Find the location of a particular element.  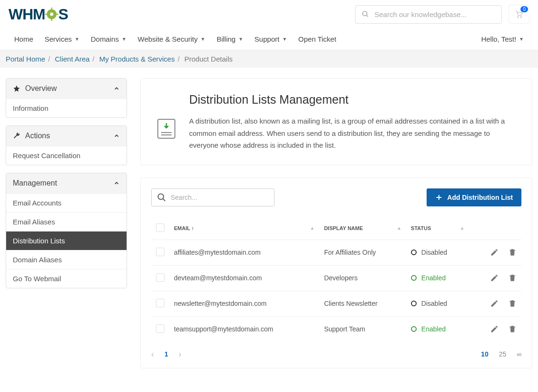

sidebar-item-distribution-lists: Distribution Lists is located at coordinates (66, 241).